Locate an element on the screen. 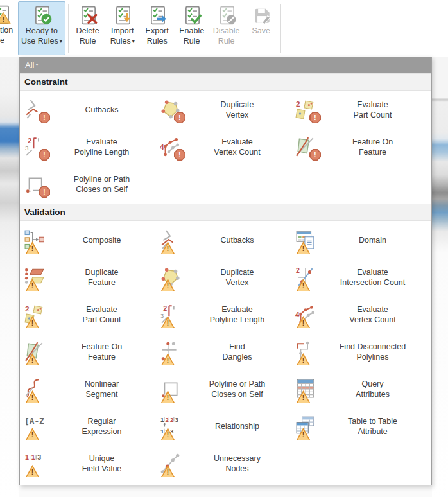  feature-on-feature-icon: ! is located at coordinates (307, 147).